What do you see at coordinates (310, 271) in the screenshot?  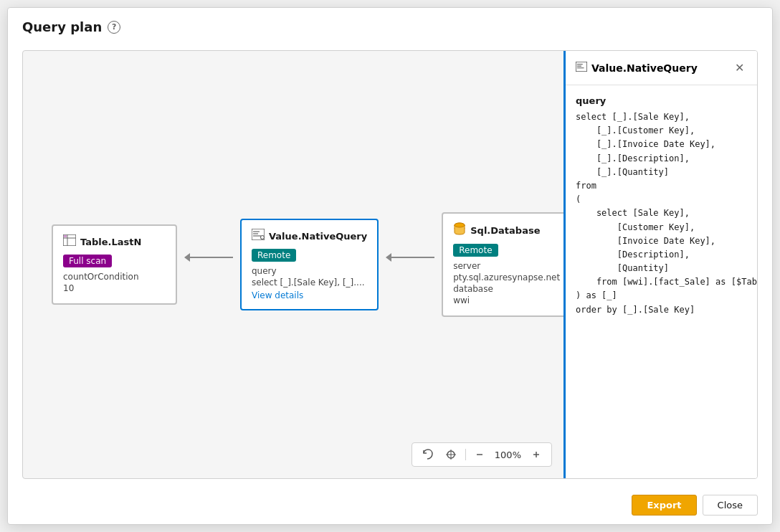 I see `node-prop-query: query` at bounding box center [310, 271].